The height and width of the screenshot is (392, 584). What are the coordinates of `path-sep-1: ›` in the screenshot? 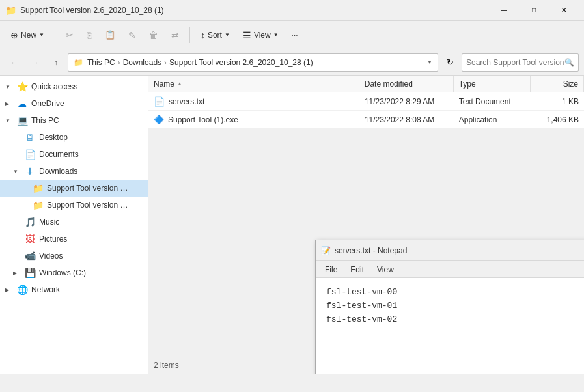 It's located at (119, 63).